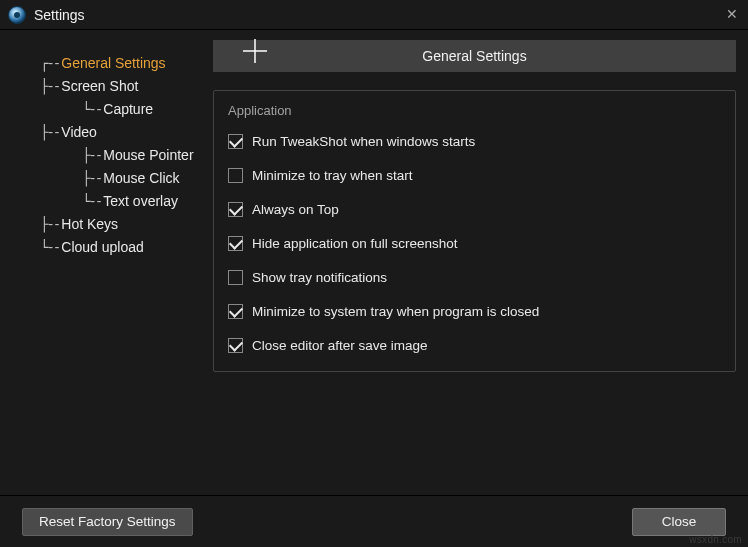 This screenshot has height=547, width=748. I want to click on tree-label: Text overlay, so click(140, 201).